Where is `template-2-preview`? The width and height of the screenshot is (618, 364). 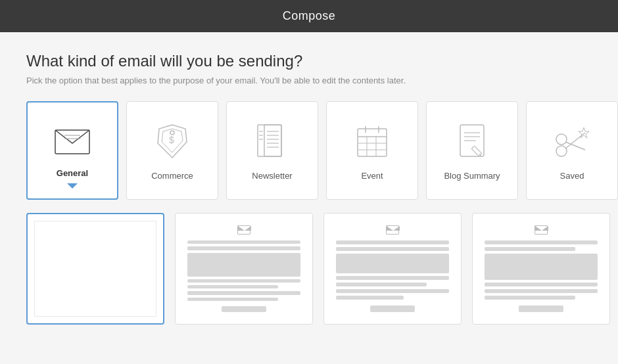 template-2-preview is located at coordinates (392, 269).